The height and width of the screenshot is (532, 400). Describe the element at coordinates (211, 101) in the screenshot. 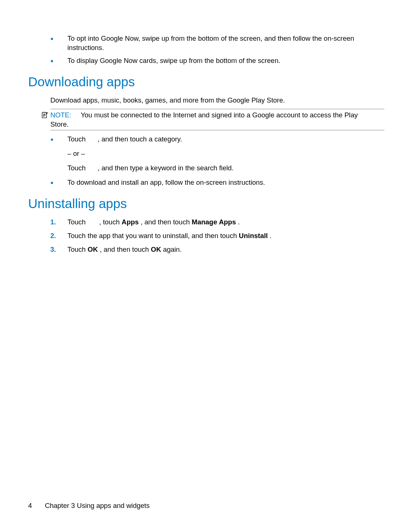

I see `downloading-intro-paragraph: Download apps, music, books, games, and …` at that location.